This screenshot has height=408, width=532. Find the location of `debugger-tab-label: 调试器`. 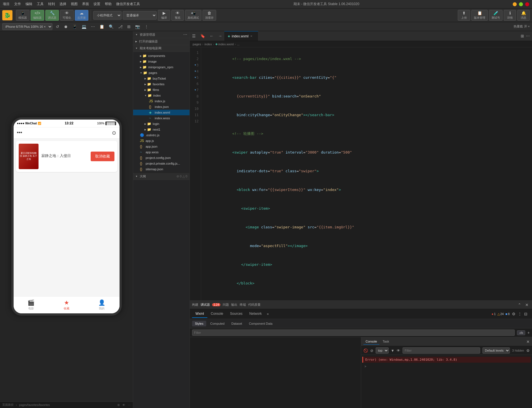

debugger-tab-label: 调试器 is located at coordinates (205, 305).